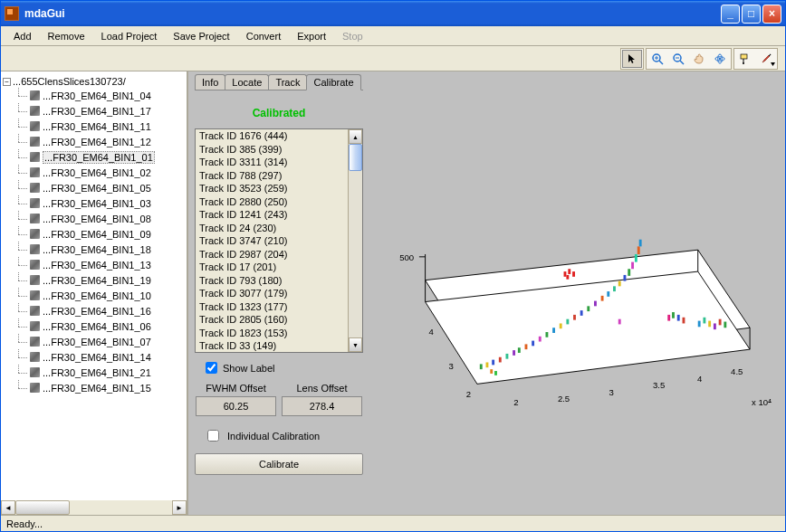 This screenshot has height=532, width=786. What do you see at coordinates (129, 36) in the screenshot?
I see `menu-load-project: Load Project` at bounding box center [129, 36].